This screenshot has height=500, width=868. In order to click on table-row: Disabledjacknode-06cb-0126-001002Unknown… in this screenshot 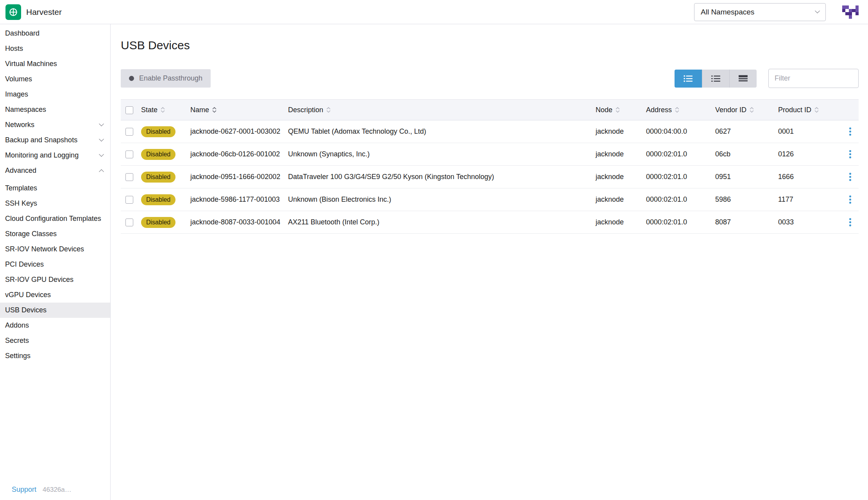, I will do `click(490, 154)`.